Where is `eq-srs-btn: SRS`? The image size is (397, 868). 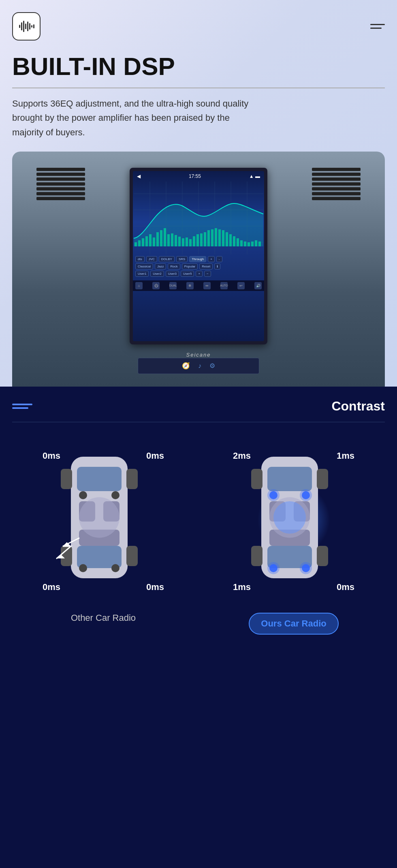 eq-srs-btn: SRS is located at coordinates (182, 259).